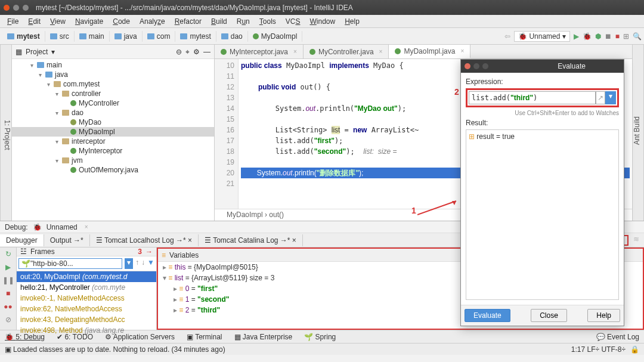 The image size is (644, 362). What do you see at coordinates (637, 36) in the screenshot?
I see `search-icon: 🔍` at bounding box center [637, 36].